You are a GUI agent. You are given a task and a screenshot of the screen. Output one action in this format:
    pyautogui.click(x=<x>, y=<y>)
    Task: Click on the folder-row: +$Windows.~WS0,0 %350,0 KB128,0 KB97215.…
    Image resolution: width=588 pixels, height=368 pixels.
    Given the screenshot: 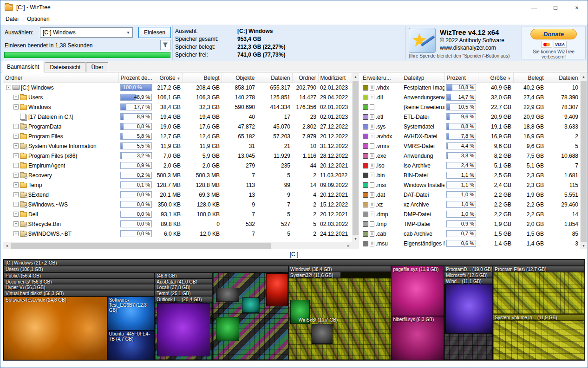 What is the action you would take?
    pyautogui.click(x=177, y=204)
    